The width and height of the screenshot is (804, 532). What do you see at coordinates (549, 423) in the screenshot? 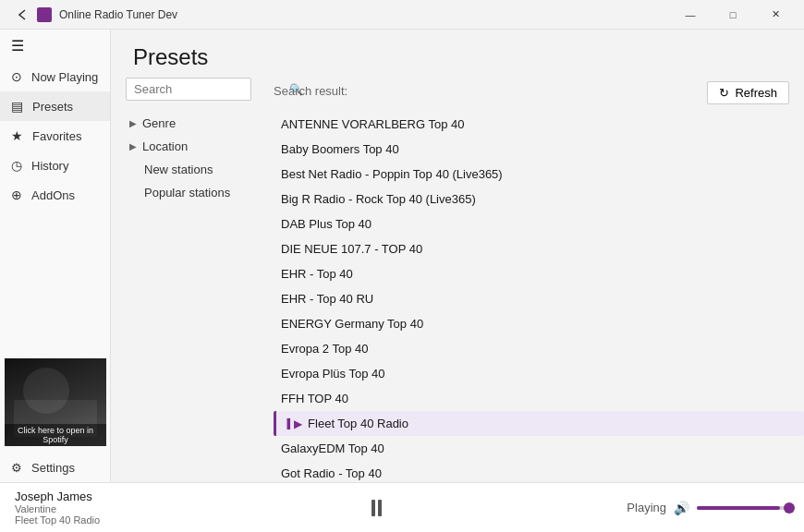
I see `station-name: Fleet Top 40 Radio` at bounding box center [549, 423].